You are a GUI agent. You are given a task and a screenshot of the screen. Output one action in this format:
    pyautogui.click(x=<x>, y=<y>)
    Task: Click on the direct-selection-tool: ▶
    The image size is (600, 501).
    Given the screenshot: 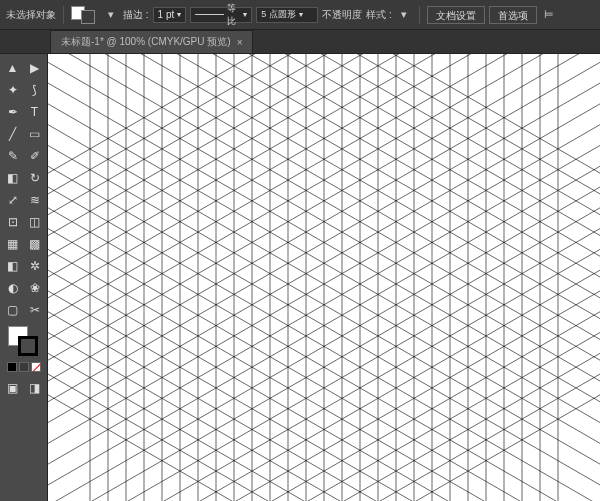 What is the action you would take?
    pyautogui.click(x=35, y=68)
    